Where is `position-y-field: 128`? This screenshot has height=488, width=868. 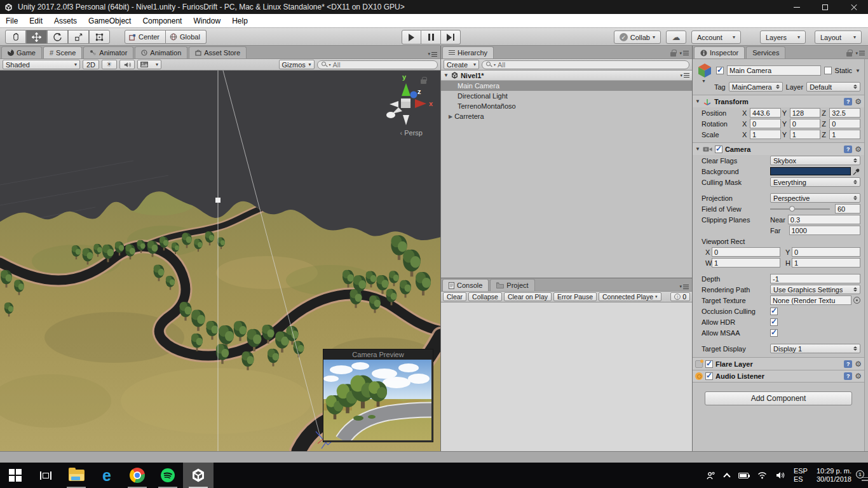 position-y-field: 128 is located at coordinates (806, 113).